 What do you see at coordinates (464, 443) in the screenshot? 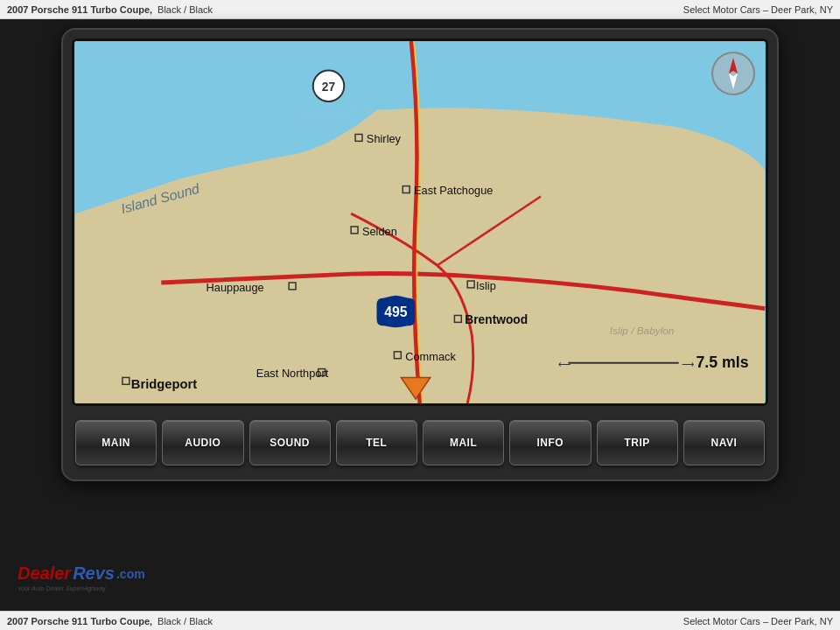
I see `nav-button-mail: MAIL` at bounding box center [464, 443].